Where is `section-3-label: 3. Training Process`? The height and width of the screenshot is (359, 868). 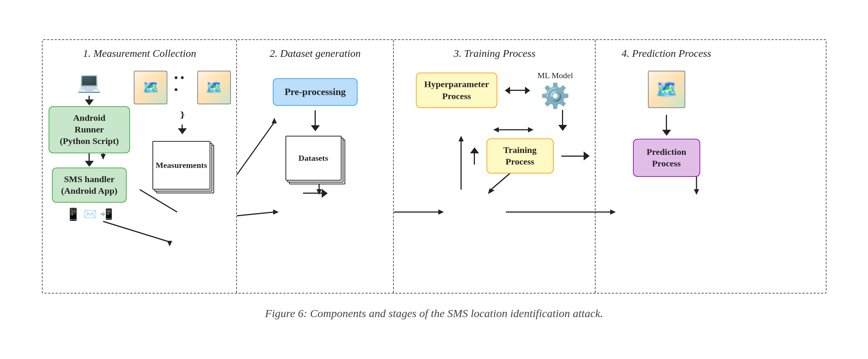
section-3-label: 3. Training Process is located at coordinates (495, 53).